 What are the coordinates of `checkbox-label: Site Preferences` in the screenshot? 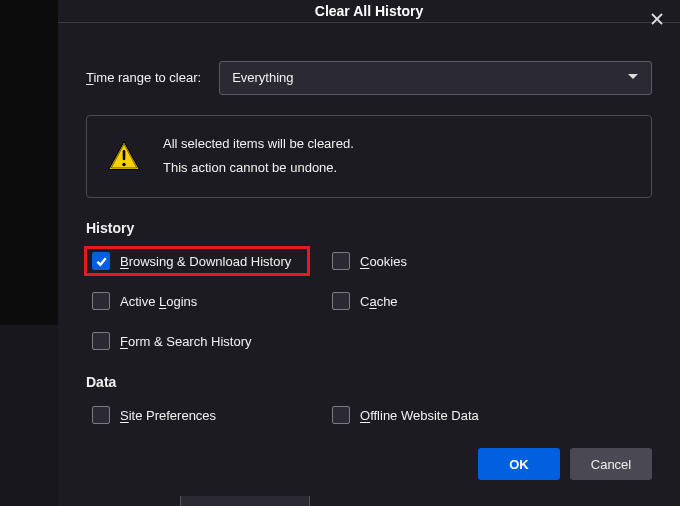 It's located at (168, 416).